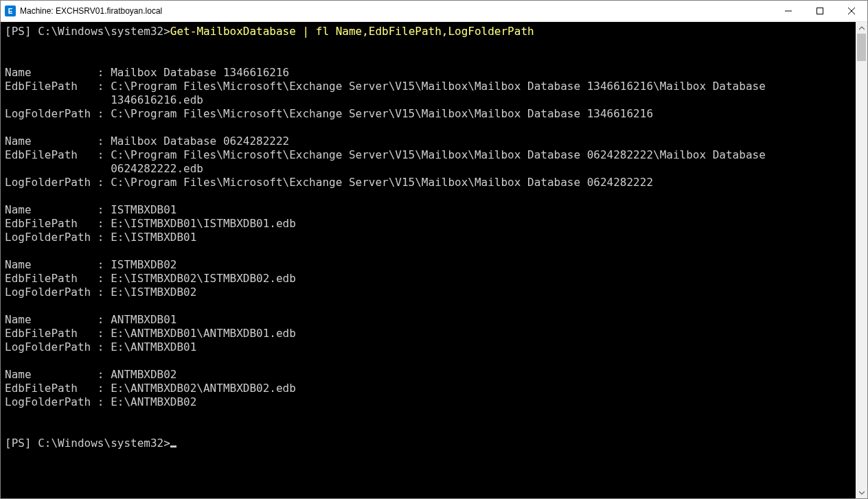  What do you see at coordinates (150, 279) in the screenshot?
I see `output-line: EdbFilePath : E:\ISTMBXDB02\ISTMBXDB02.e…` at bounding box center [150, 279].